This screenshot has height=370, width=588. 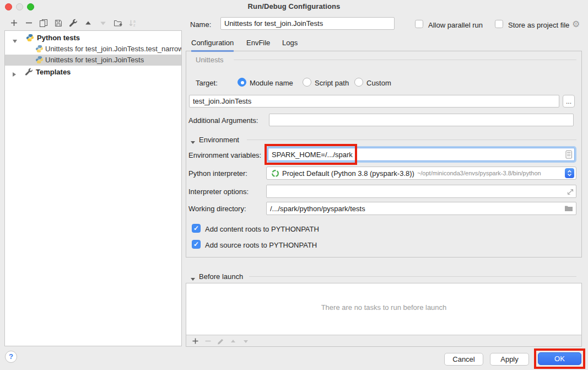 I want to click on radio-custom-label: Custom, so click(x=379, y=83).